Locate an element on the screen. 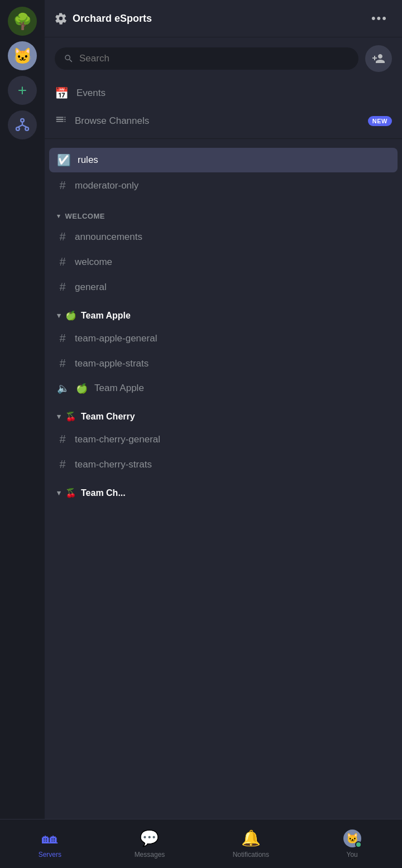 The width and height of the screenshot is (402, 868). team-apple-category-label: Team Apple is located at coordinates (106, 316).